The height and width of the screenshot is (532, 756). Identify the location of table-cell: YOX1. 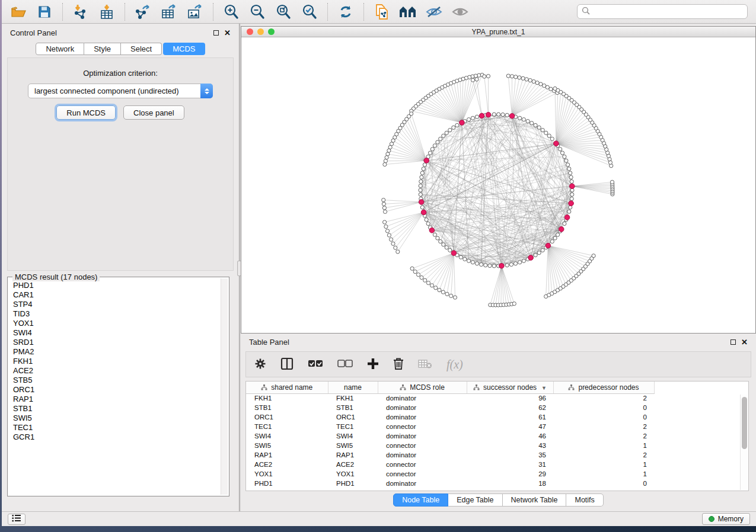
(287, 474).